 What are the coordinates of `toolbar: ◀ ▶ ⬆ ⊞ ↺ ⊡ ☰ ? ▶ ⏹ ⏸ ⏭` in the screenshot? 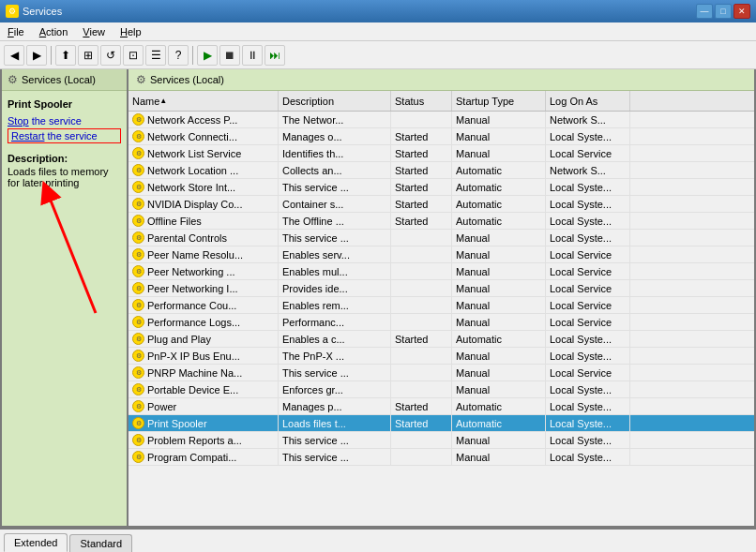 It's located at (378, 55).